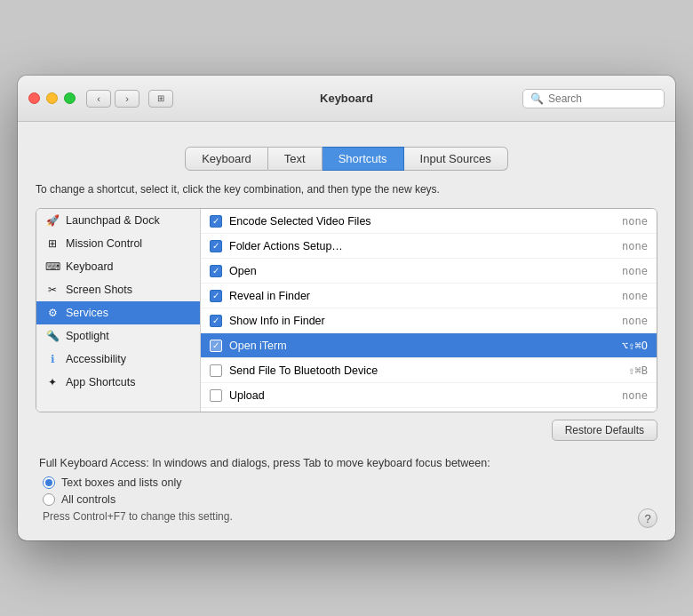 Image resolution: width=693 pixels, height=616 pixels. Describe the element at coordinates (118, 336) in the screenshot. I see `sidebar-item-spotlight: 🔦 Spotlight` at that location.